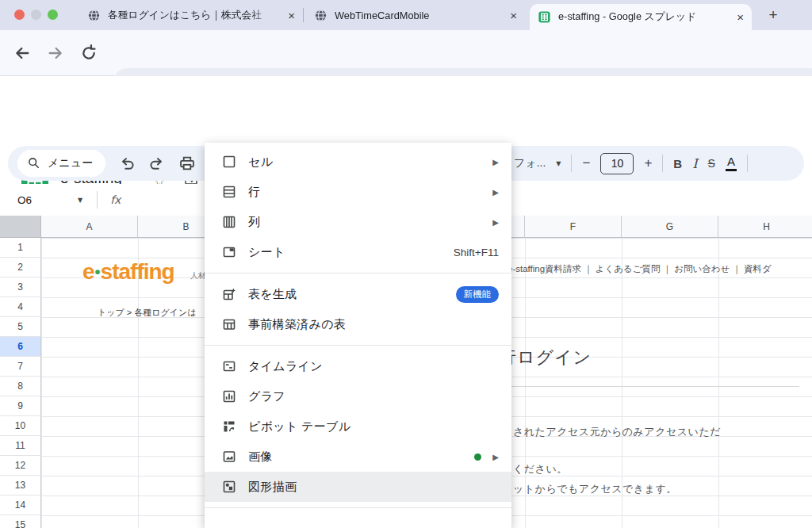 The width and height of the screenshot is (812, 528). What do you see at coordinates (229, 457) in the screenshot?
I see `image-icon` at bounding box center [229, 457].